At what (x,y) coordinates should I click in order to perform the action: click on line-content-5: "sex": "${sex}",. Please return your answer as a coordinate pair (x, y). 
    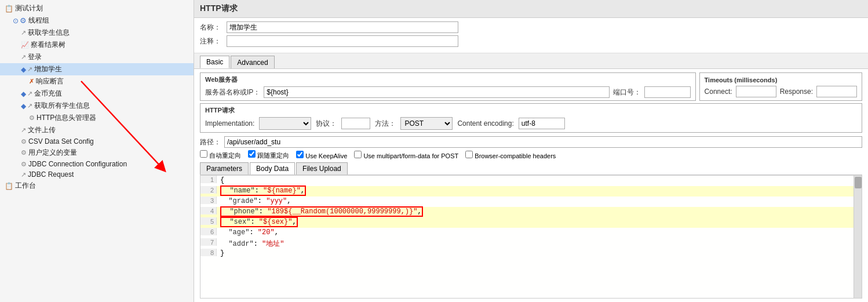
    Looking at the image, I should click on (257, 221).